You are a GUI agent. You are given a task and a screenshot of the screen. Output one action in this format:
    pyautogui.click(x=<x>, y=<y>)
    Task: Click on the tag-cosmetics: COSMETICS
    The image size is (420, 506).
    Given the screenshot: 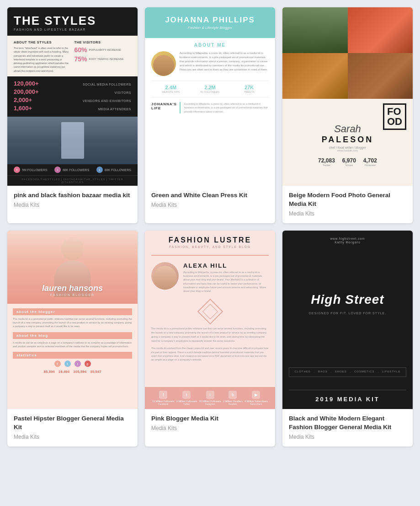 What is the action you would take?
    pyautogui.click(x=365, y=372)
    